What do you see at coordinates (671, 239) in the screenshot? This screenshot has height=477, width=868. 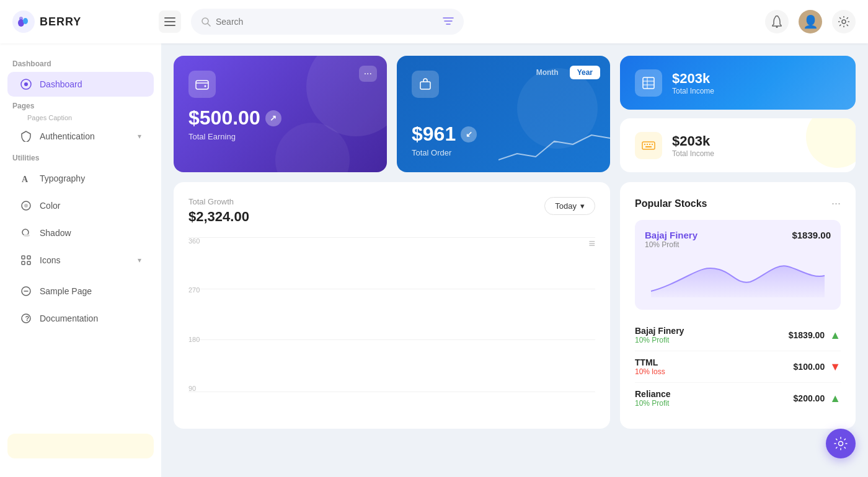 I see `bajaj-left: Bajaj Finery 10% Profit` at bounding box center [671, 239].